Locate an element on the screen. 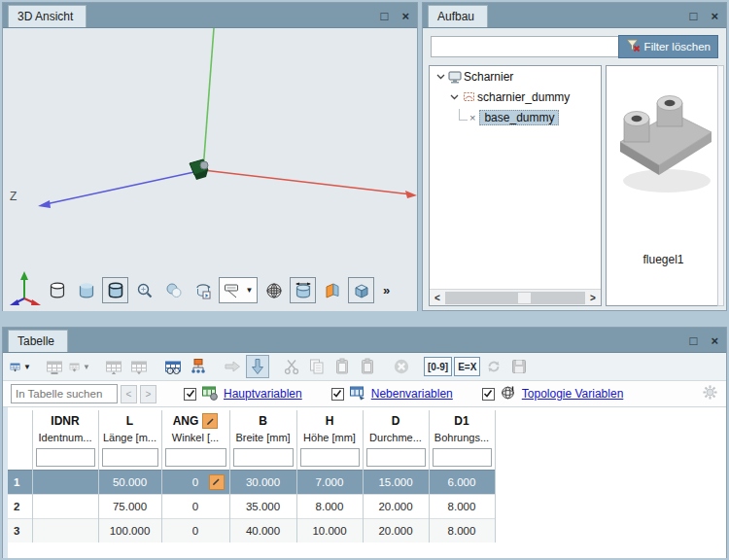 The height and width of the screenshot is (560, 729). variable-filter-link: Topologie Variablen is located at coordinates (573, 394).